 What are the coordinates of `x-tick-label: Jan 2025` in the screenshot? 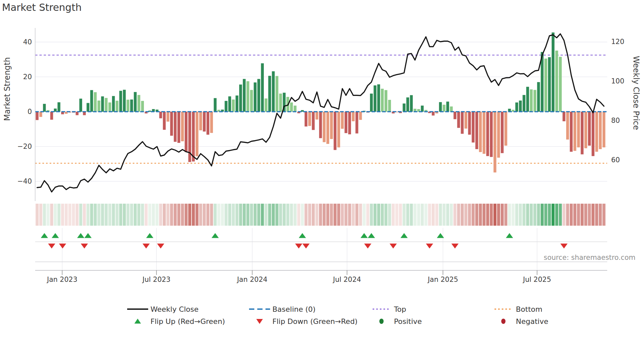 It's located at (443, 280).